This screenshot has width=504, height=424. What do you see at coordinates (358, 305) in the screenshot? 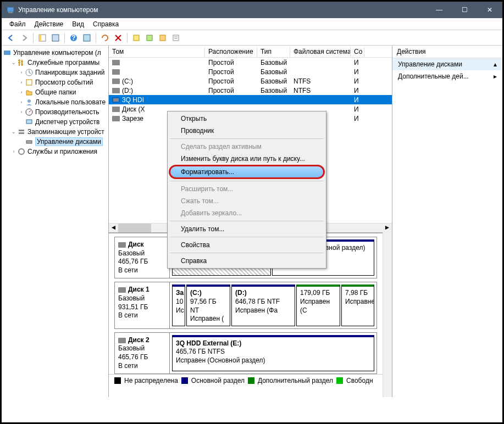
I see `partition: 7,98 ГБИсправне` at bounding box center [358, 305].